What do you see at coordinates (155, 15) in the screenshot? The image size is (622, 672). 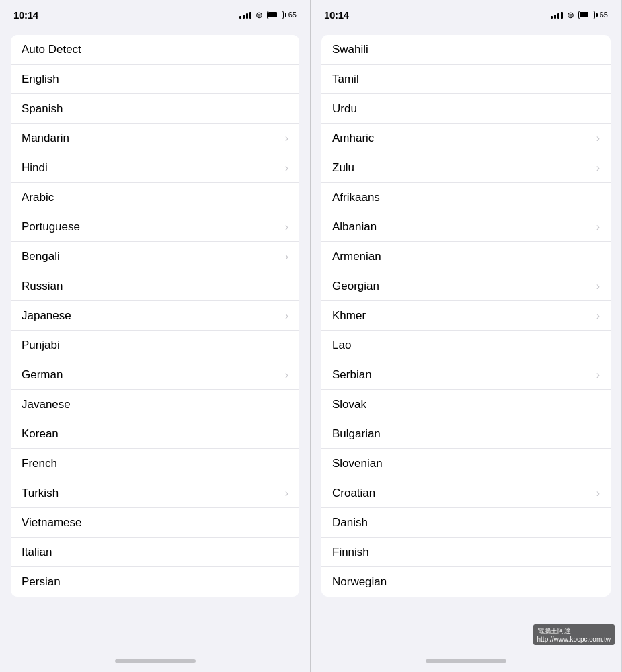 I see `status-bar-left: 10:14 ⊜ 65` at bounding box center [155, 15].